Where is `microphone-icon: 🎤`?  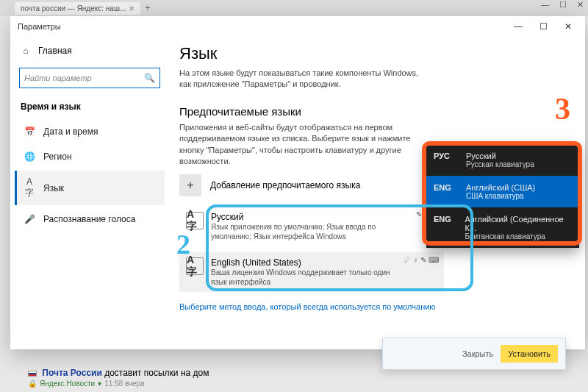
microphone-icon: 🎤 is located at coordinates (29, 219).